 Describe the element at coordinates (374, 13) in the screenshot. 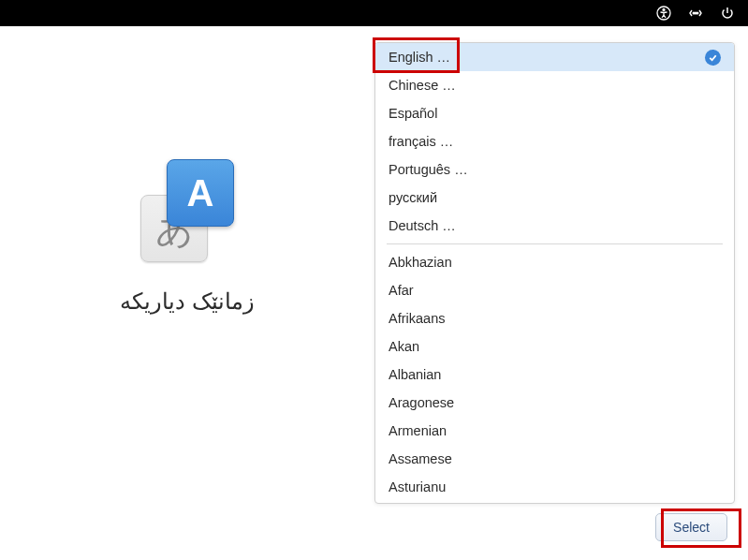

I see `top-bar` at that location.